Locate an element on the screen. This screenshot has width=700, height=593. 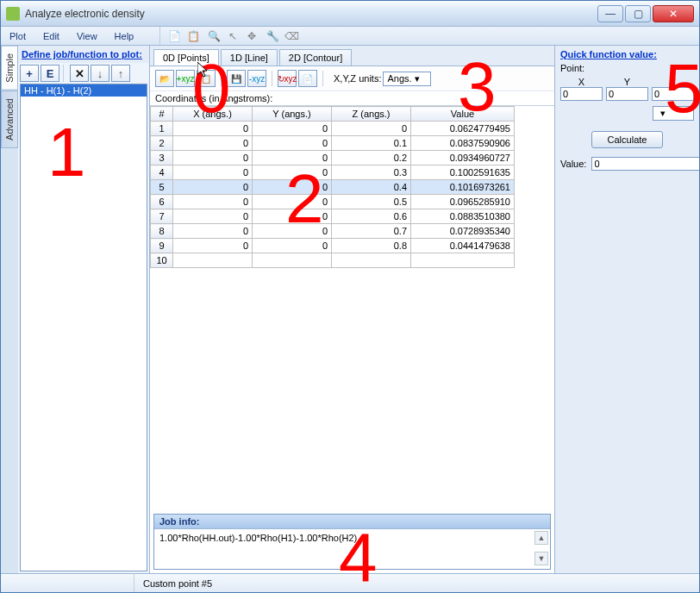
col-z: Z (angs.) is located at coordinates (372, 114).